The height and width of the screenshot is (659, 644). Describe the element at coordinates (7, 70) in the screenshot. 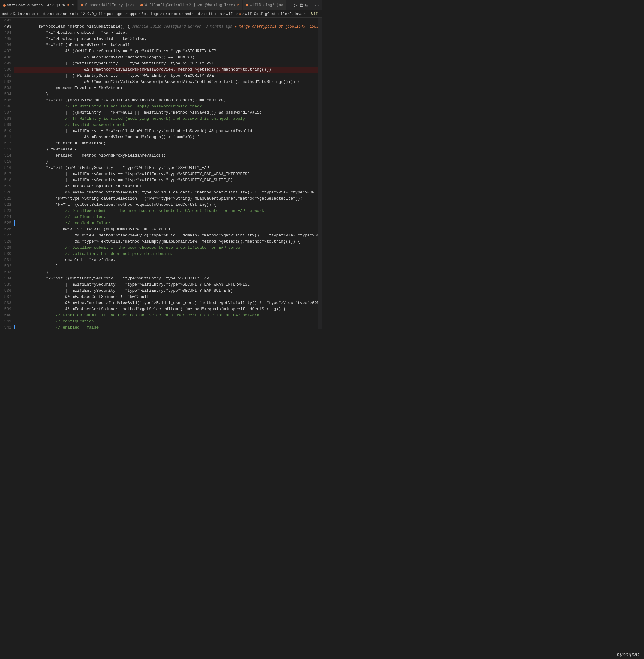

I see `line-number: 500` at that location.